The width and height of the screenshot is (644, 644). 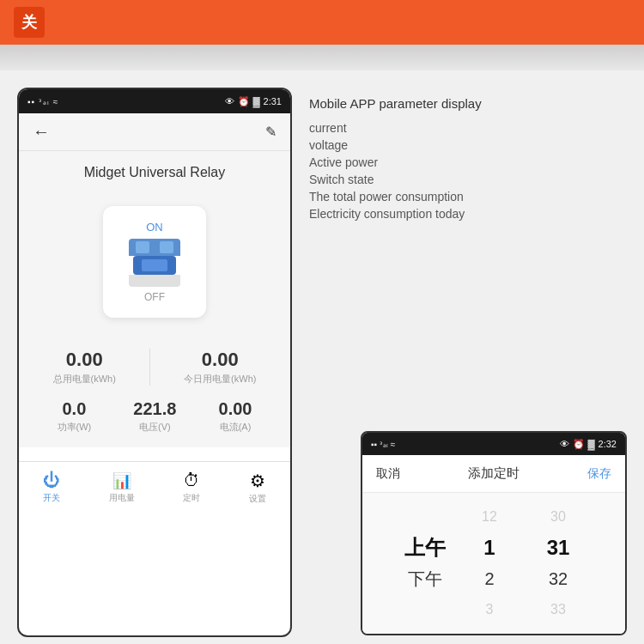 What do you see at coordinates (75, 409) in the screenshot?
I see `power-value: 0.0` at bounding box center [75, 409].